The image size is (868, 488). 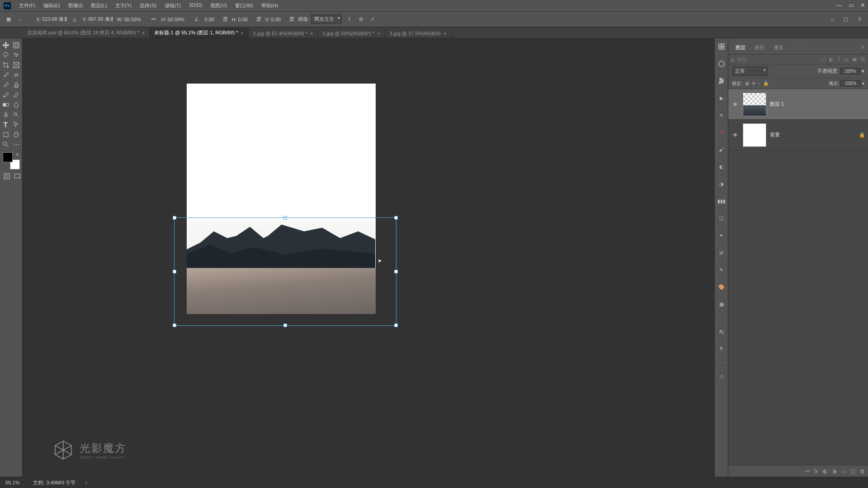 What do you see at coordinates (6, 85) in the screenshot?
I see `brush-tool` at bounding box center [6, 85].